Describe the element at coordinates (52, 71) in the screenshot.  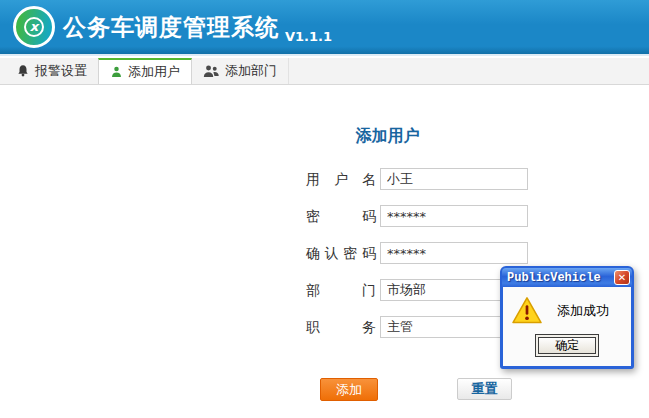
I see `tab-alarm-settings: 报警设置` at that location.